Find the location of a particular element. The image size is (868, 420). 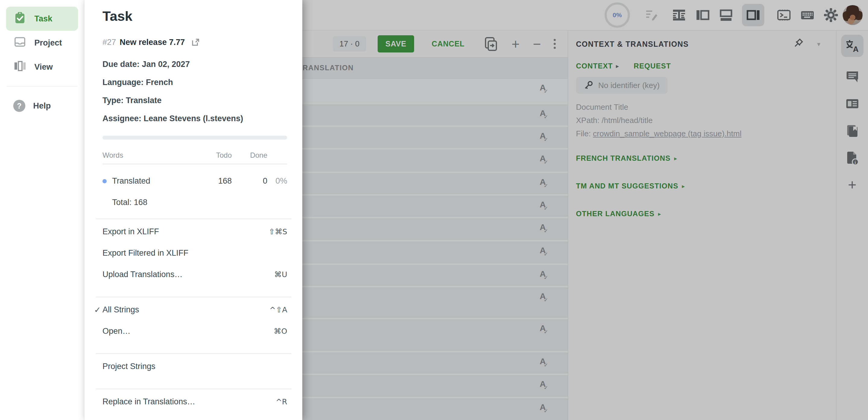

menu-item-export-filtered-xliff: Export Filtered in XLIFF is located at coordinates (195, 253).